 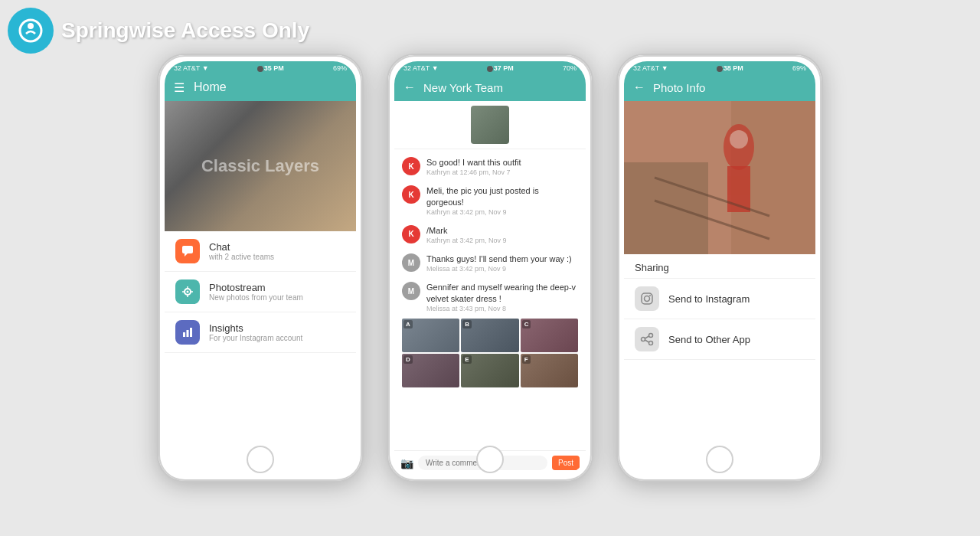 What do you see at coordinates (260, 353) in the screenshot?
I see `phone1-menu: Chat with 2 active teams` at bounding box center [260, 353].